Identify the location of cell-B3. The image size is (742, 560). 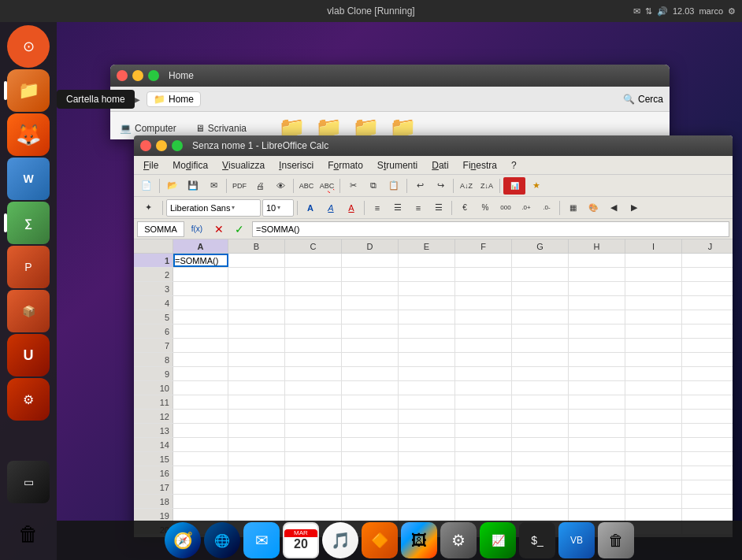
(257, 288).